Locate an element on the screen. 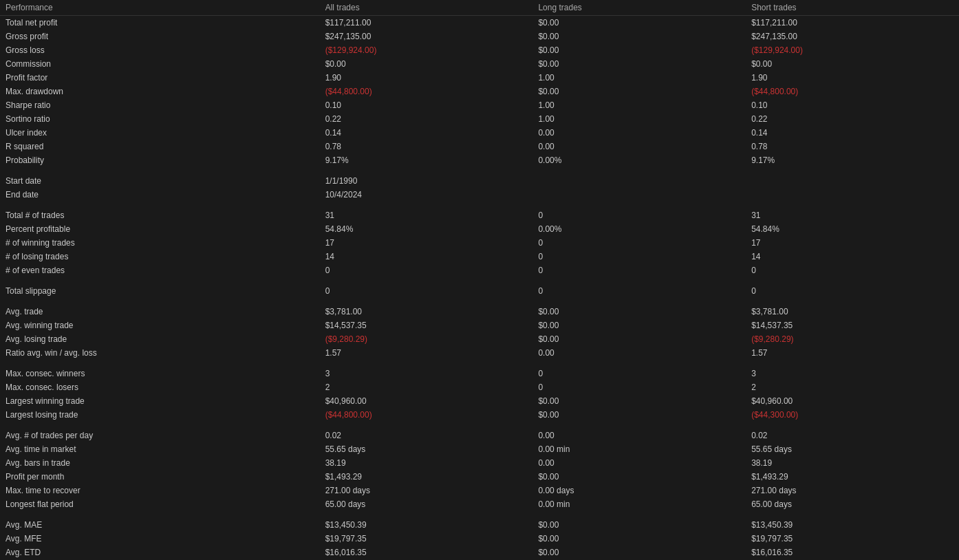 This screenshot has height=560, width=959. table-row: Probability9.17%0.00%9.17% is located at coordinates (480, 160).